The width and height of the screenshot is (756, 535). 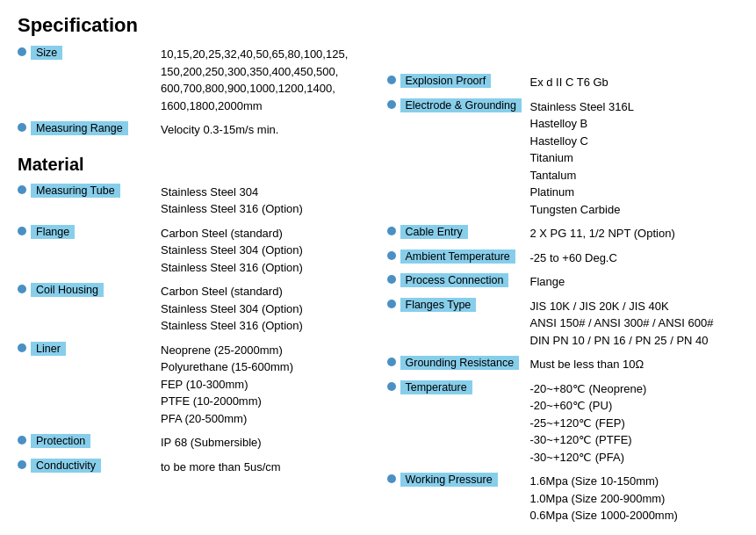 What do you see at coordinates (86, 53) in the screenshot?
I see `spec-label-wrap: Size` at bounding box center [86, 53].